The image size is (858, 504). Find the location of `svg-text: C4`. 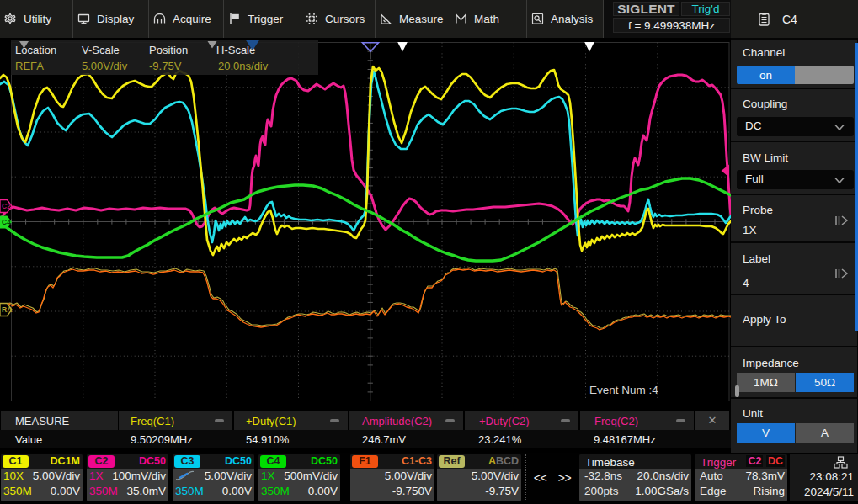

svg-text: C4 is located at coordinates (7, 222).